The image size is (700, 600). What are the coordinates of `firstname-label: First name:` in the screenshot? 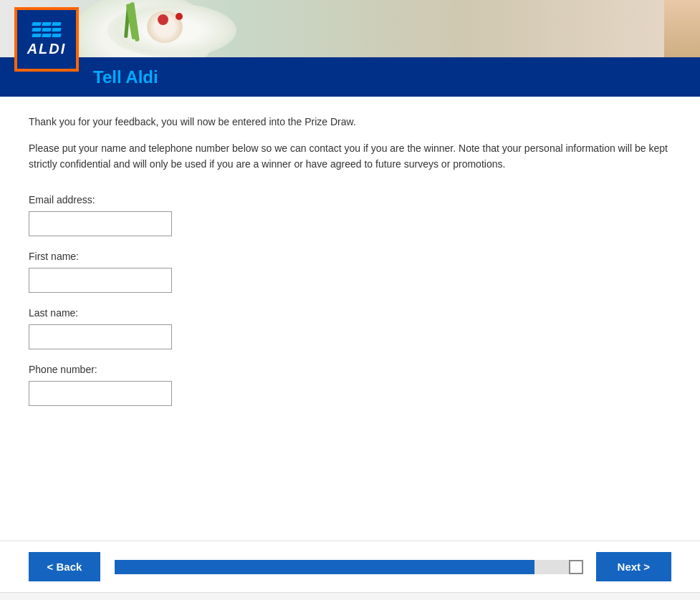 It's located at (350, 256).